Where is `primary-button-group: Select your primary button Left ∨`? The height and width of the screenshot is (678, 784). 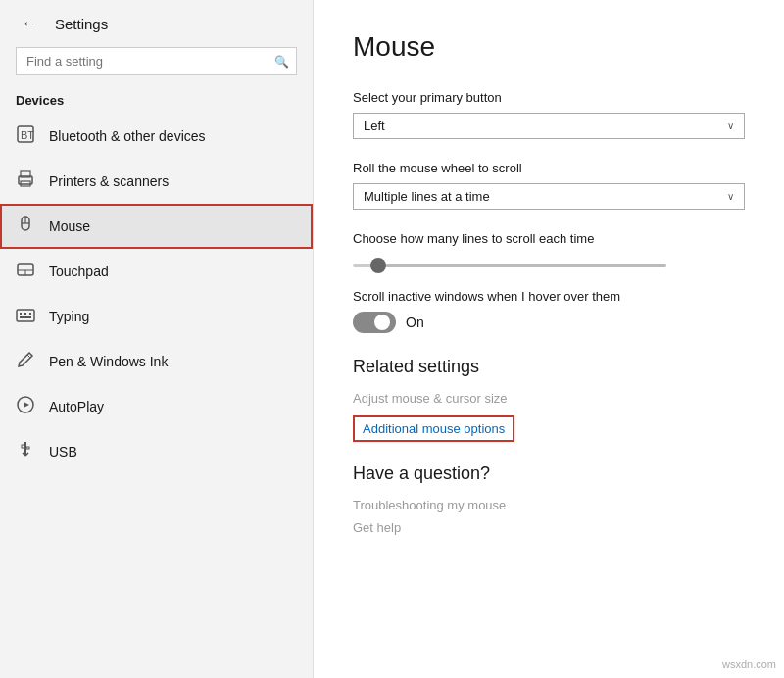
primary-button-group: Select your primary button Left ∨ is located at coordinates (549, 115).